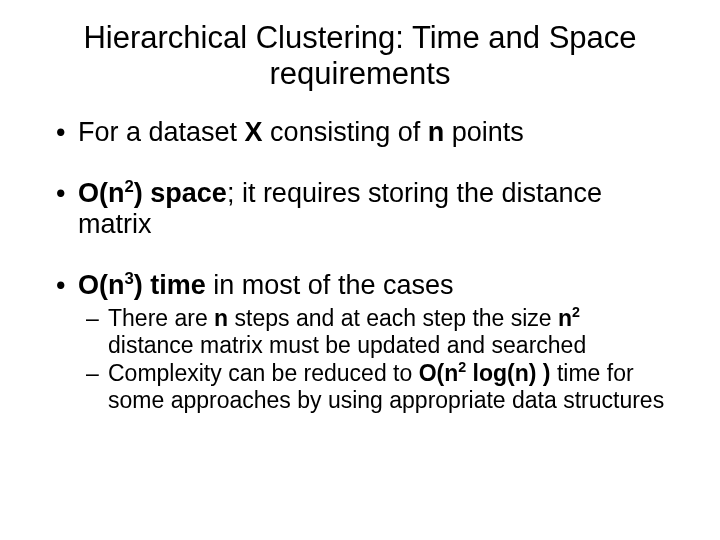 The image size is (720, 540). I want to click on bullet-dataset: For a dataset X consisting of n points, so click(360, 132).